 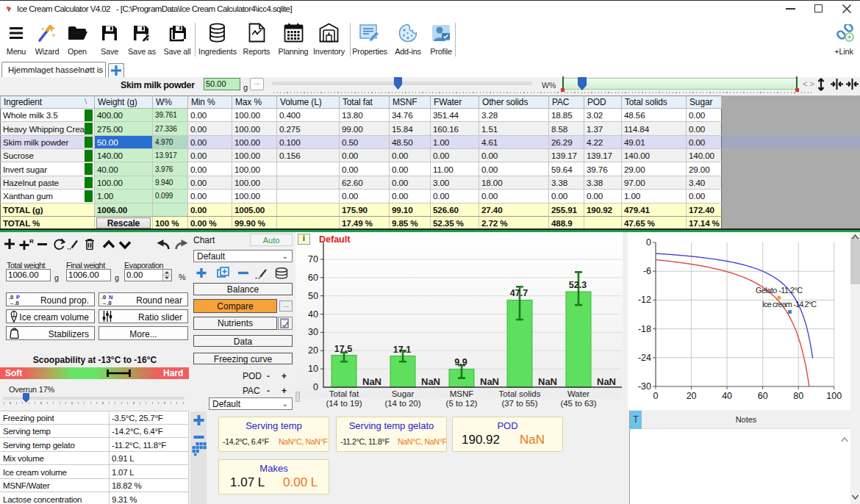 I want to click on svg-text: 47.7, so click(x=519, y=293).